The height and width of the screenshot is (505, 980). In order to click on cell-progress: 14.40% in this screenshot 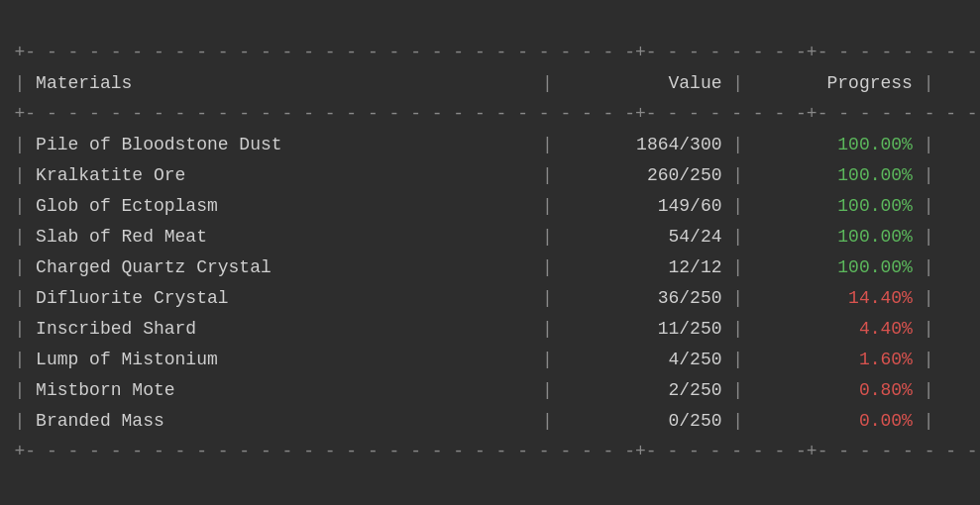, I will do `click(833, 299)`.